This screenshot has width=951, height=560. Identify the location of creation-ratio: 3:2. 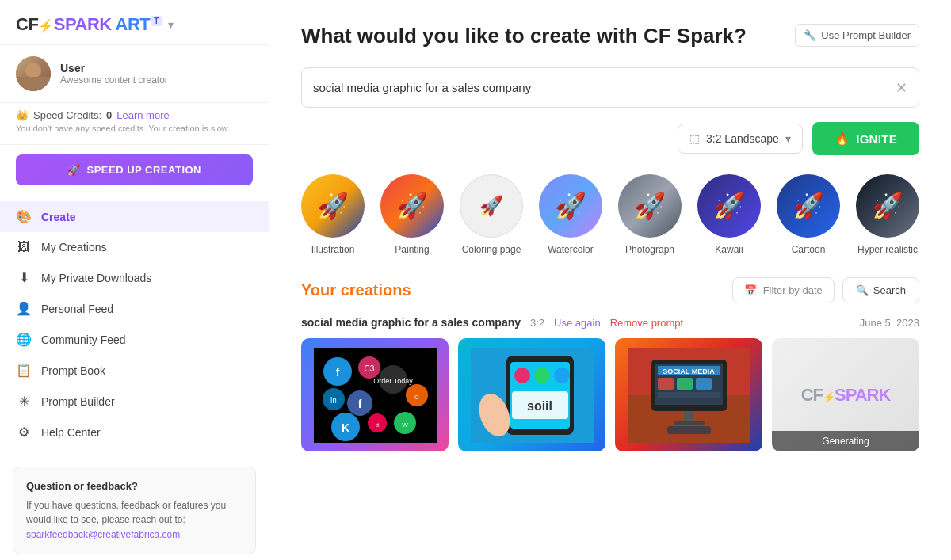
(537, 323).